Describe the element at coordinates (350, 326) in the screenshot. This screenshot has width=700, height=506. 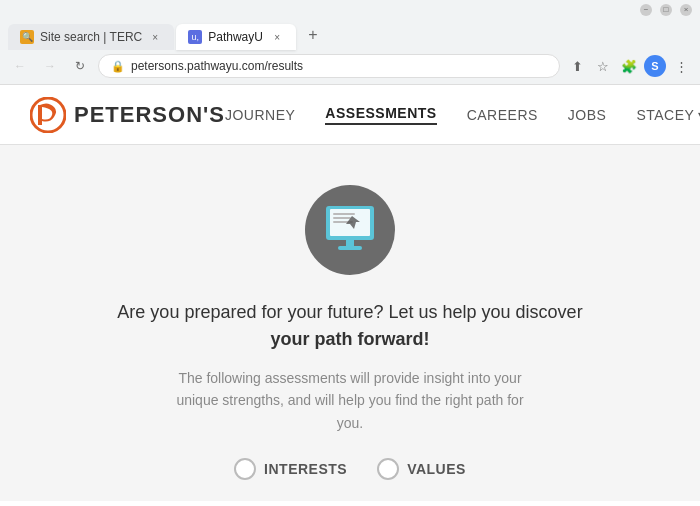
I see `headline: Are you prepared for your future? Let us…` at that location.